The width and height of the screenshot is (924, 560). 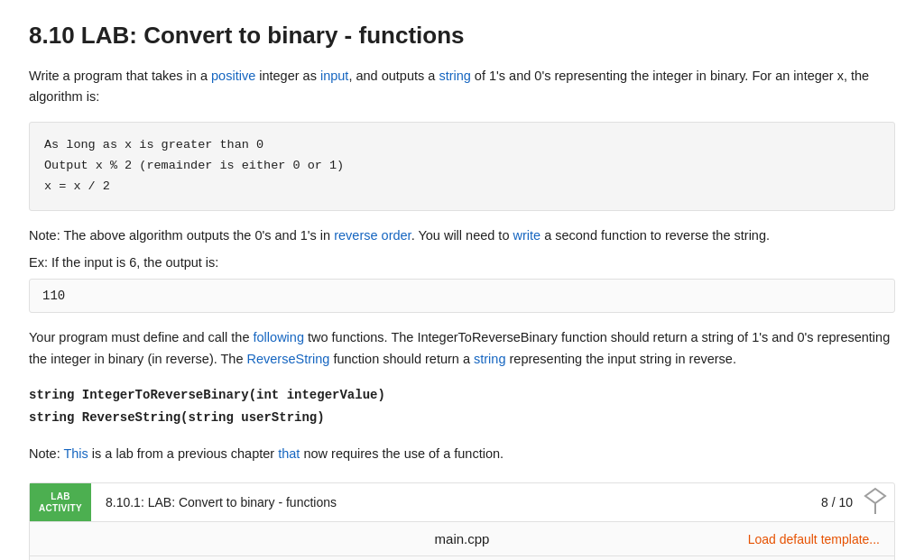 I want to click on note1-text-2: . You will need to, so click(x=462, y=235).